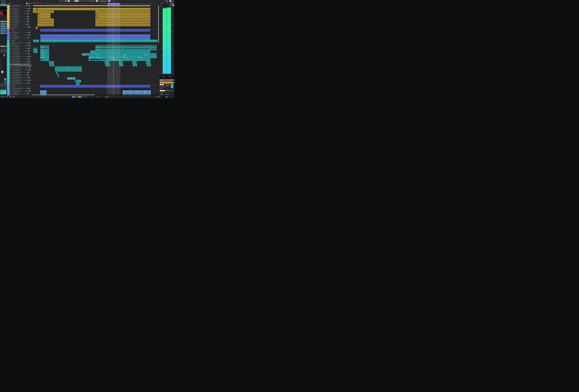 The image size is (579, 392). Describe the element at coordinates (19, 70) in the screenshot. I see `track-row-32: ∿32MSGTR Verse Strums R●◂e∞RW≡` at that location.